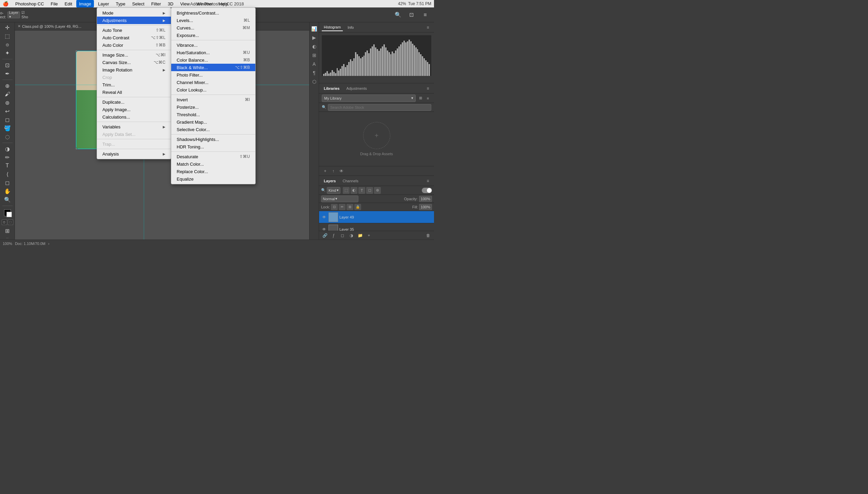 This screenshot has height=494, width=868. What do you see at coordinates (7, 183) in the screenshot?
I see `shape-tool: ◻` at bounding box center [7, 183].